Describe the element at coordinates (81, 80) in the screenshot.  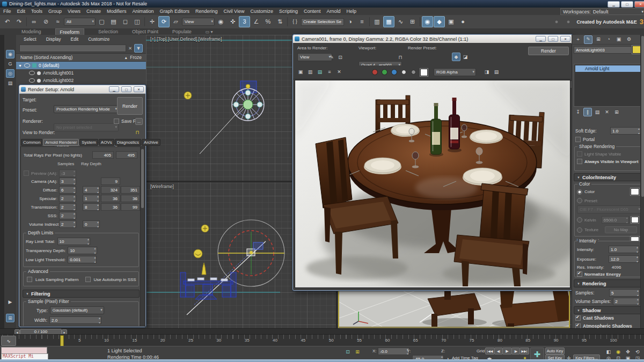
I see `tree-row-light: ArnoldLight002` at that location.